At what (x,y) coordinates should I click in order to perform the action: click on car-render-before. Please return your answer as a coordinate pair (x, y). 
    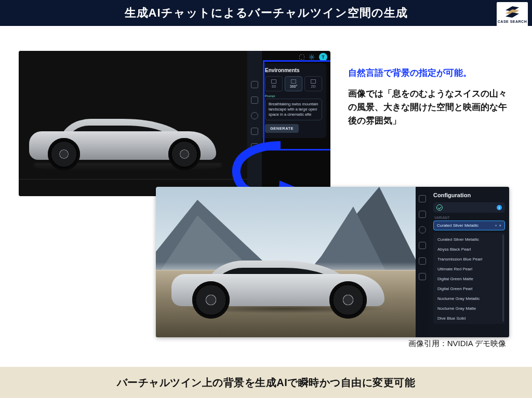
    Looking at the image, I should click on (128, 144).